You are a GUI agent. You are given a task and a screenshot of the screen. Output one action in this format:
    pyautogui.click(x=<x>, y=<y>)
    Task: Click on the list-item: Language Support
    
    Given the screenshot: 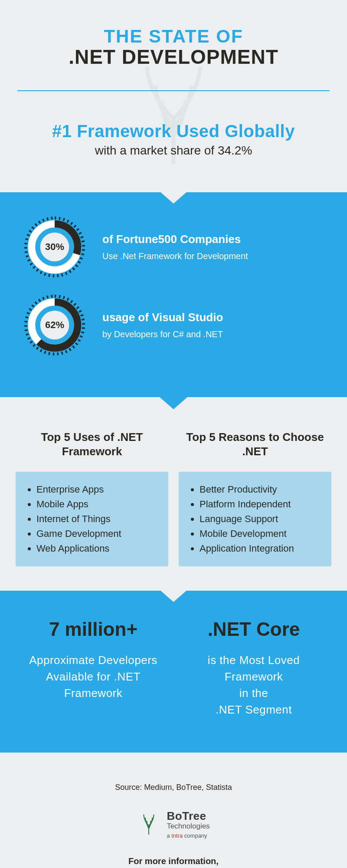 What is the action you would take?
    pyautogui.click(x=260, y=519)
    